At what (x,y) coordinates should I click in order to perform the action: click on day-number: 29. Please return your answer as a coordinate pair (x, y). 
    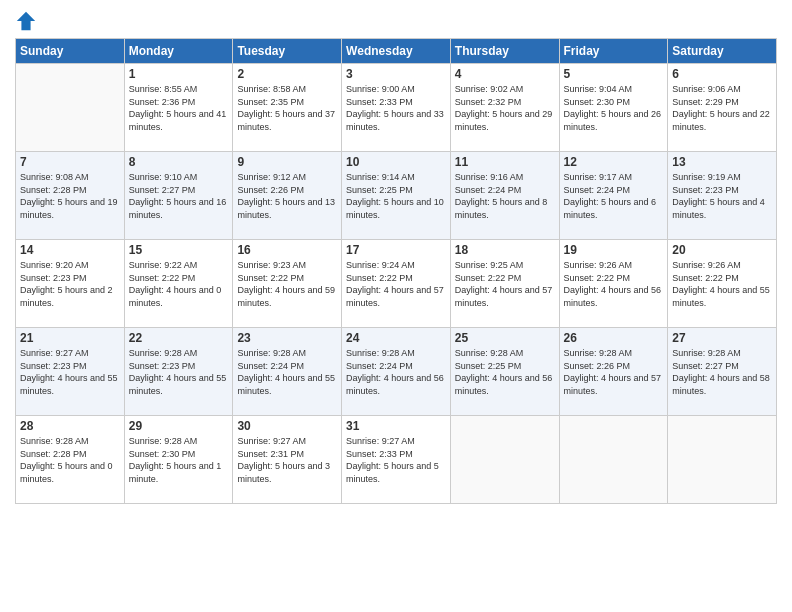
    Looking at the image, I should click on (179, 426).